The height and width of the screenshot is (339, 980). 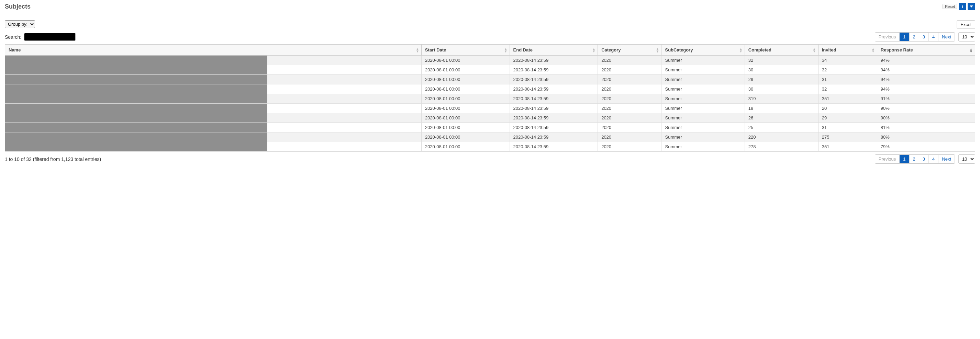 I want to click on cell-invited: 32, so click(x=848, y=70).